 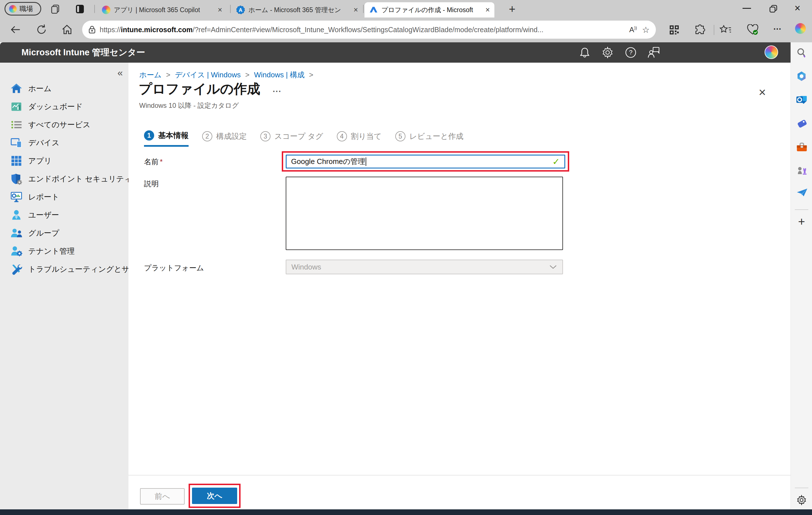 What do you see at coordinates (700, 30) in the screenshot?
I see `extensions-icon` at bounding box center [700, 30].